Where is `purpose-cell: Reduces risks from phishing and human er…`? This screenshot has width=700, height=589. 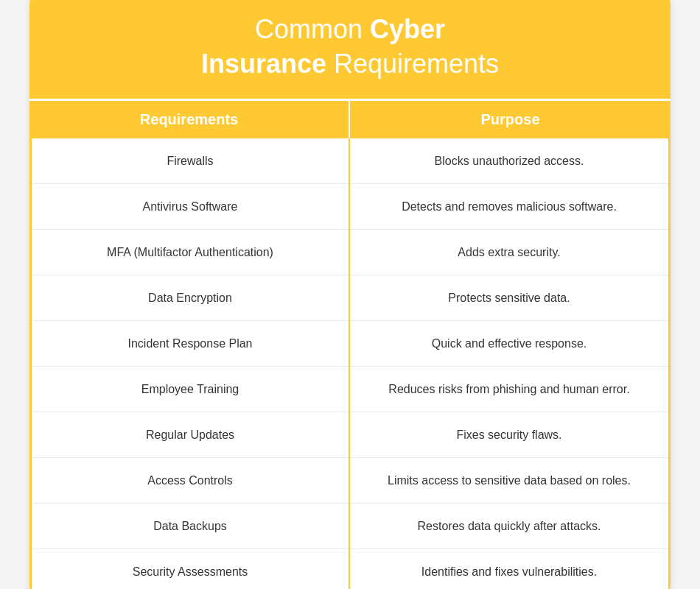 purpose-cell: Reduces risks from phishing and human er… is located at coordinates (509, 389).